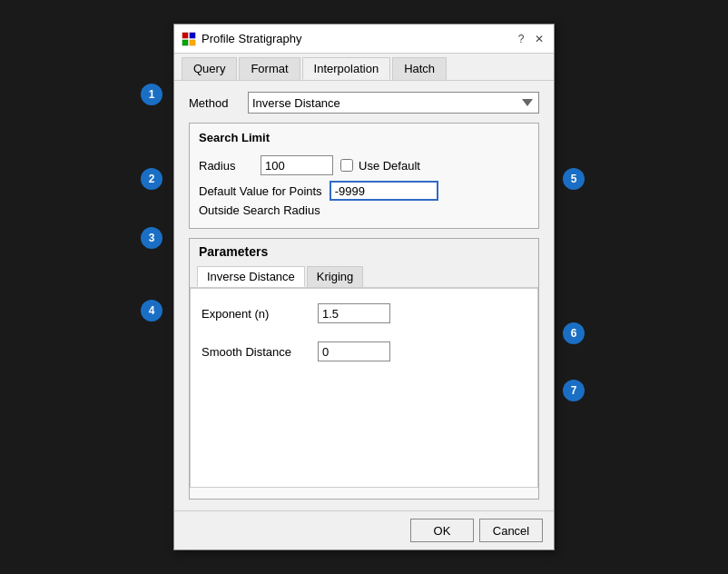  I want to click on cancel-button: Cancel, so click(511, 530).